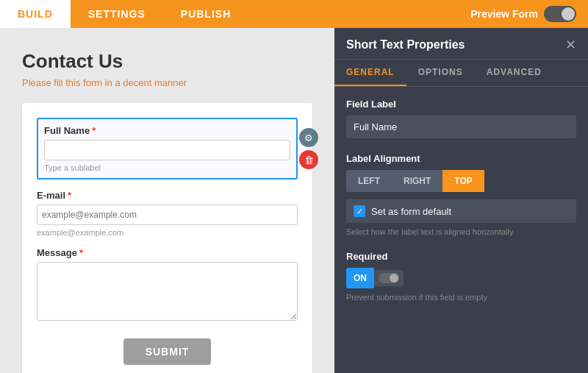  I want to click on tab-advanced: ADVANCED, so click(514, 73).